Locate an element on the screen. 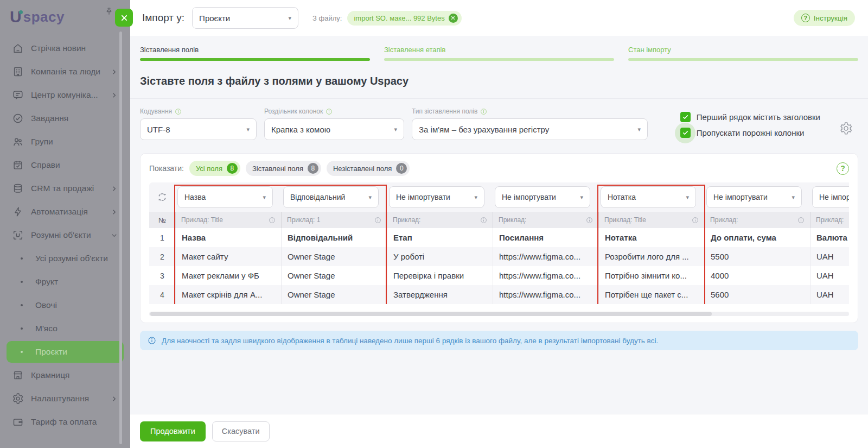 Image resolution: width=868 pixels, height=448 pixels. cancel-button: Скасувати is located at coordinates (241, 431).